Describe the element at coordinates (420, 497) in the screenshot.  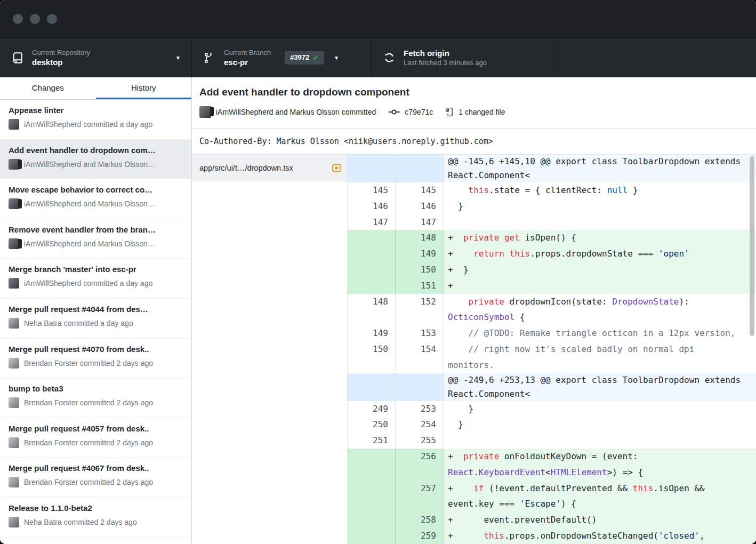
I see `new-line-number: 257` at that location.